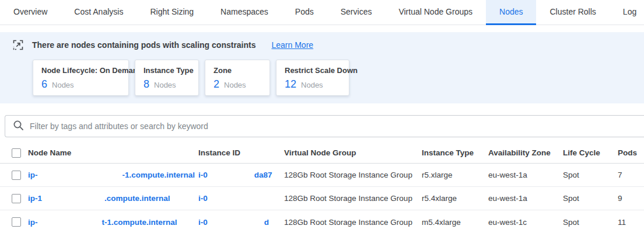 The width and height of the screenshot is (644, 236). Describe the element at coordinates (322, 13) in the screenshot. I see `tab-bar: Overview Cost Analysis Right Sizing Name…` at that location.